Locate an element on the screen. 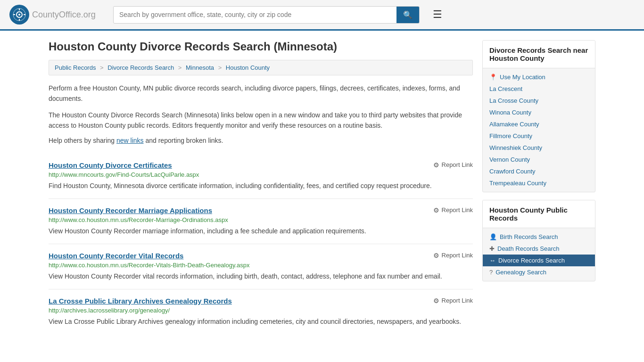 Image resolution: width=644 pixels, height=362 pixels. sidebar: Divorce Records Search near Houston Coun… is located at coordinates (539, 187).